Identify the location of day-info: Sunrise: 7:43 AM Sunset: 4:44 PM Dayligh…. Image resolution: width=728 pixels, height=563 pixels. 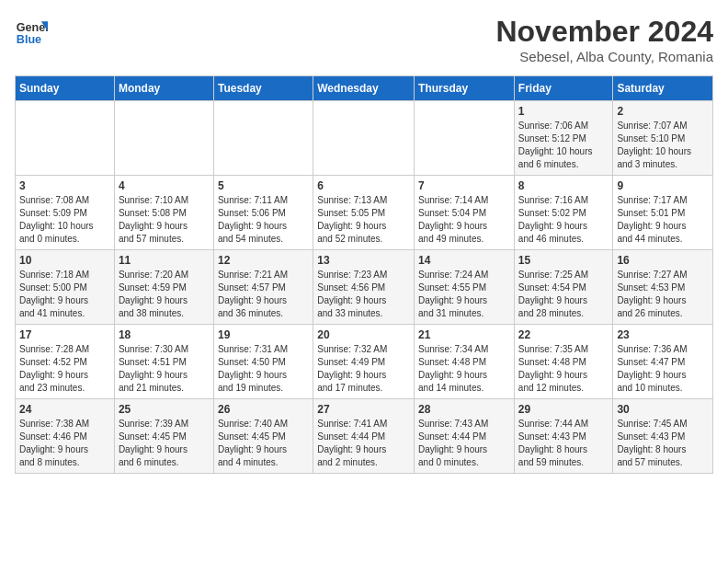
(464, 443).